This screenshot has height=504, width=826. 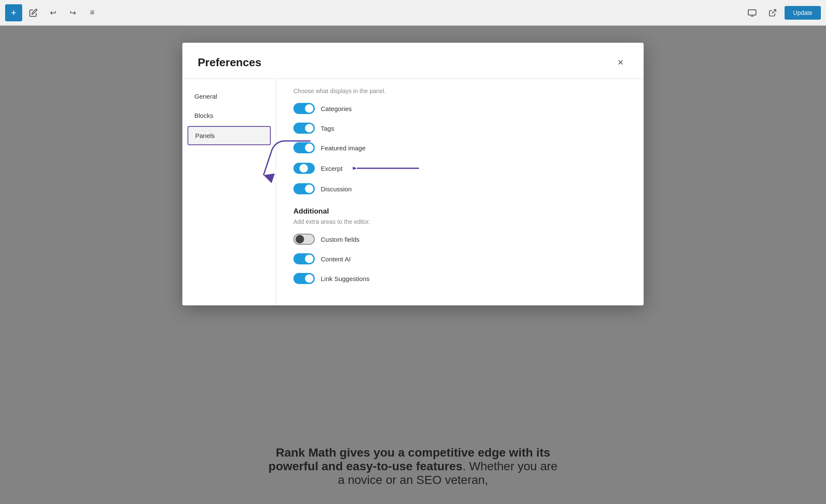 I want to click on modal-header: Preferences ×, so click(x=413, y=61).